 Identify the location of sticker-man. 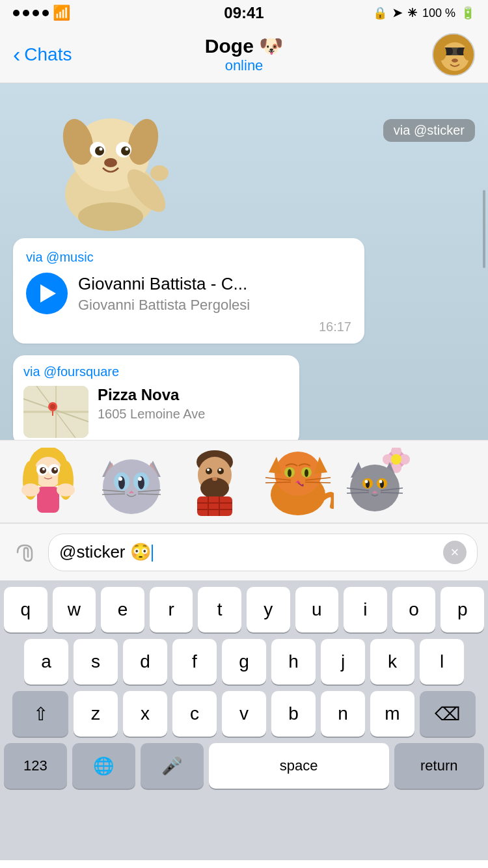
(215, 481).